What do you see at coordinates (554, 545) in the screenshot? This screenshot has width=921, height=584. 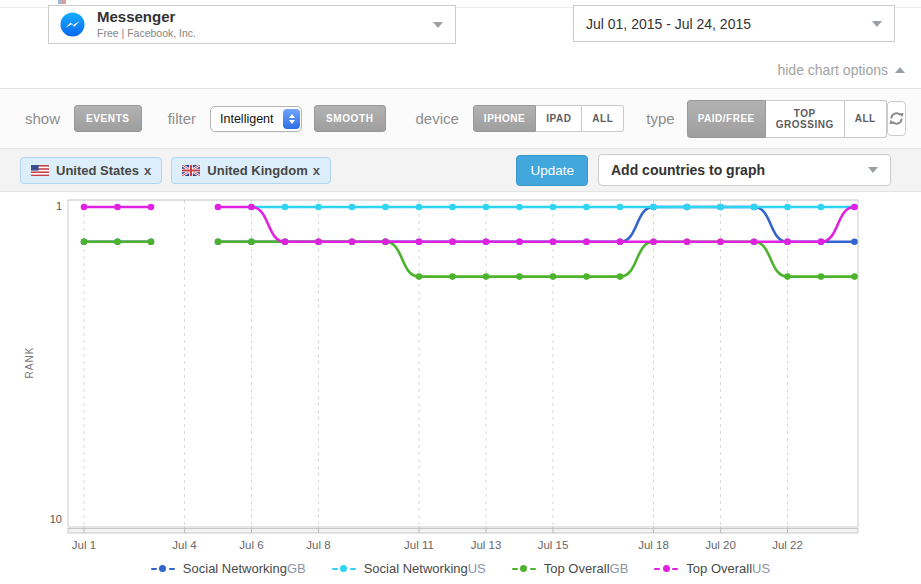 I see `x-axis-tick-label: Jul 15` at bounding box center [554, 545].